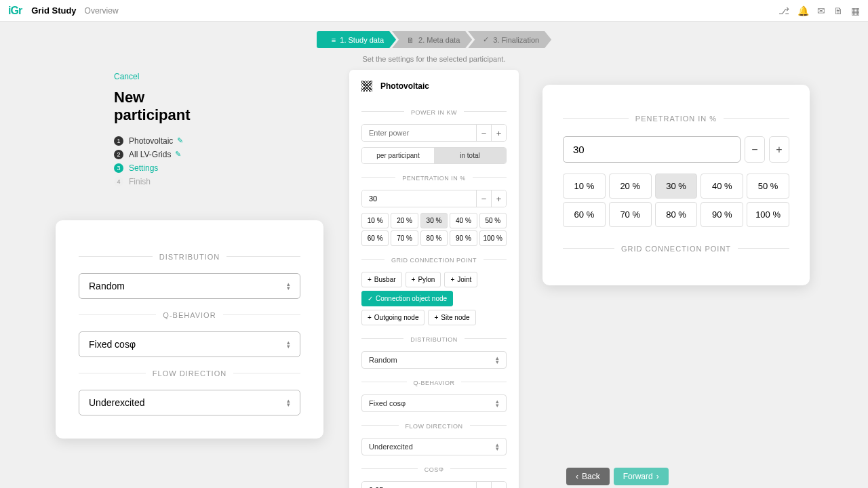 The width and height of the screenshot is (868, 488). What do you see at coordinates (434, 156) in the screenshot?
I see `power-toggle: per participant in total` at bounding box center [434, 156].